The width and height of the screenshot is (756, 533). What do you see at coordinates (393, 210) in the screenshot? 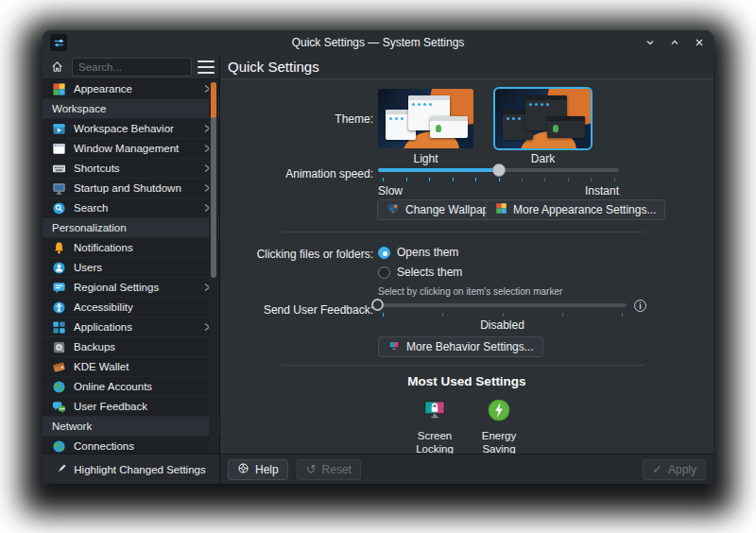
I see `wallpaper-icon` at bounding box center [393, 210].